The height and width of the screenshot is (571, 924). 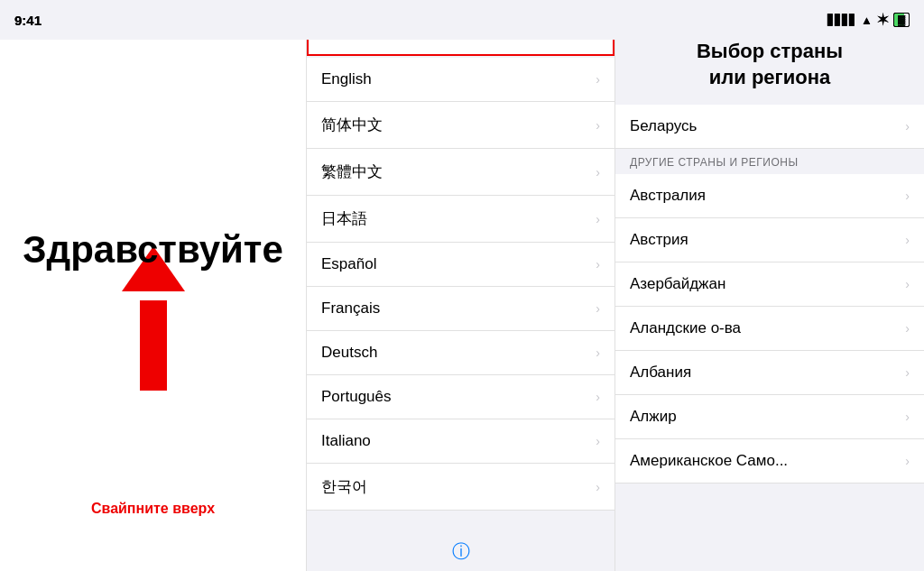 What do you see at coordinates (770, 240) in the screenshot?
I see `country-item-austria: Австрия ›` at bounding box center [770, 240].